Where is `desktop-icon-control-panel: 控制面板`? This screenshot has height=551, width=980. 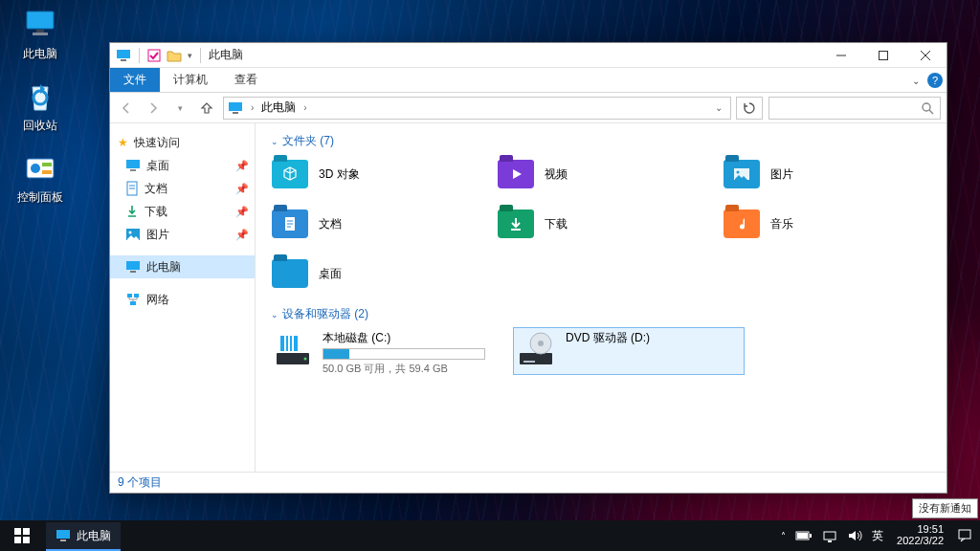 desktop-icon-control-panel: 控制面板 is located at coordinates (40, 178).